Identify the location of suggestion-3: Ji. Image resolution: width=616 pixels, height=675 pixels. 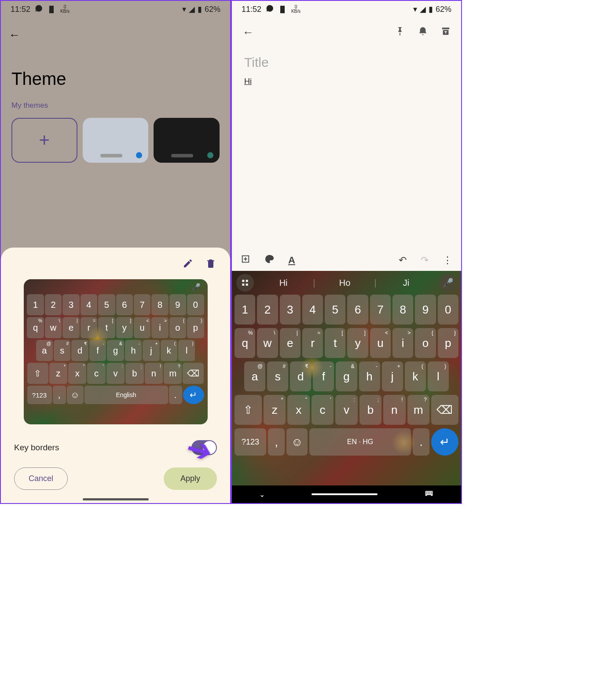
(406, 283).